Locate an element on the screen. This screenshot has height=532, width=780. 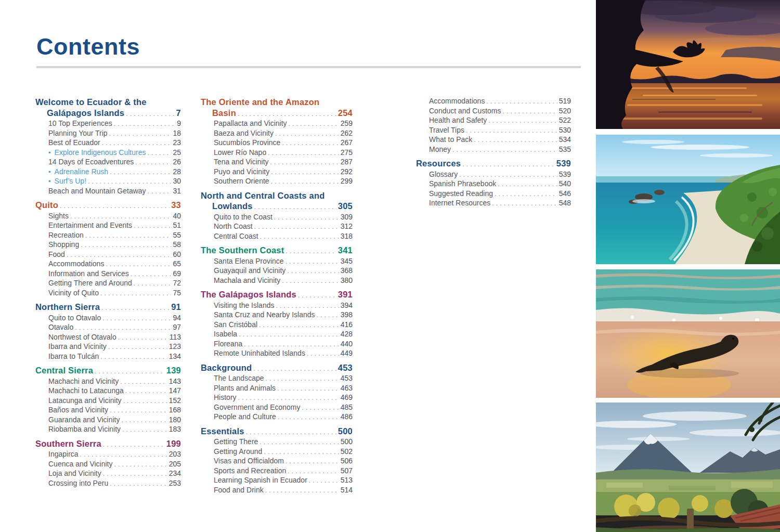
toc-section-heading: Lowlands305 is located at coordinates (277, 207).